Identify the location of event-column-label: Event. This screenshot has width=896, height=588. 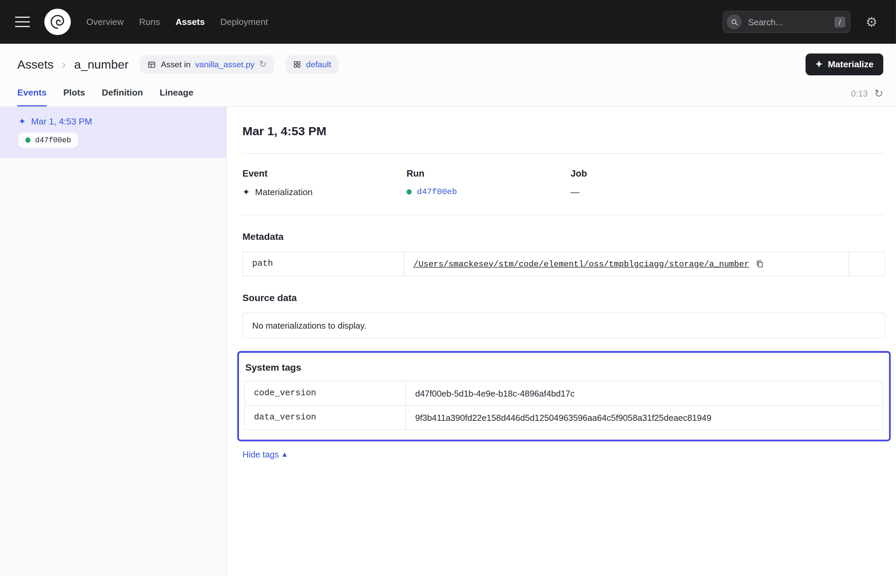
(325, 174).